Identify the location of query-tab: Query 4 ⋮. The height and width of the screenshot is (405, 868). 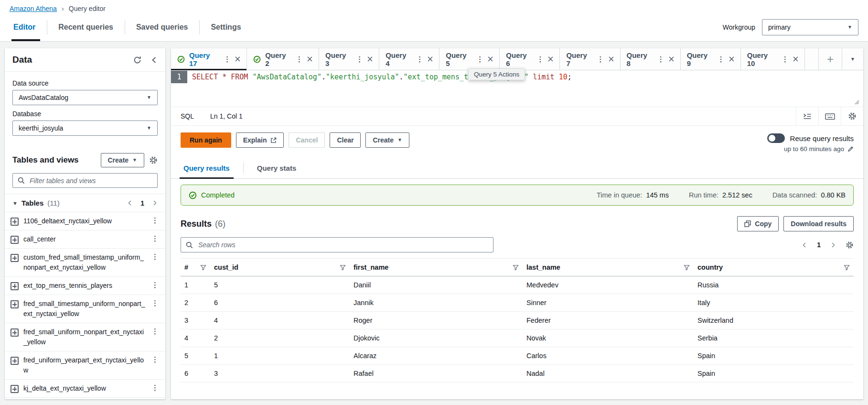
(409, 59).